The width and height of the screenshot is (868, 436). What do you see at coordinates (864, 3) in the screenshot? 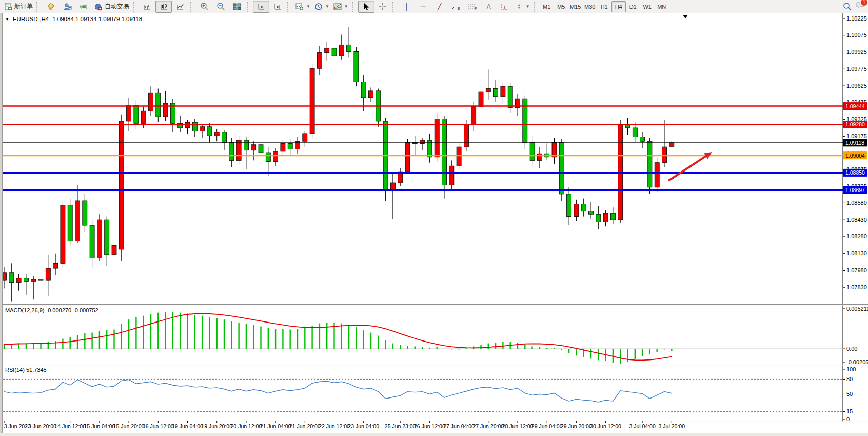
I see `notification-badge: 1` at bounding box center [864, 3].